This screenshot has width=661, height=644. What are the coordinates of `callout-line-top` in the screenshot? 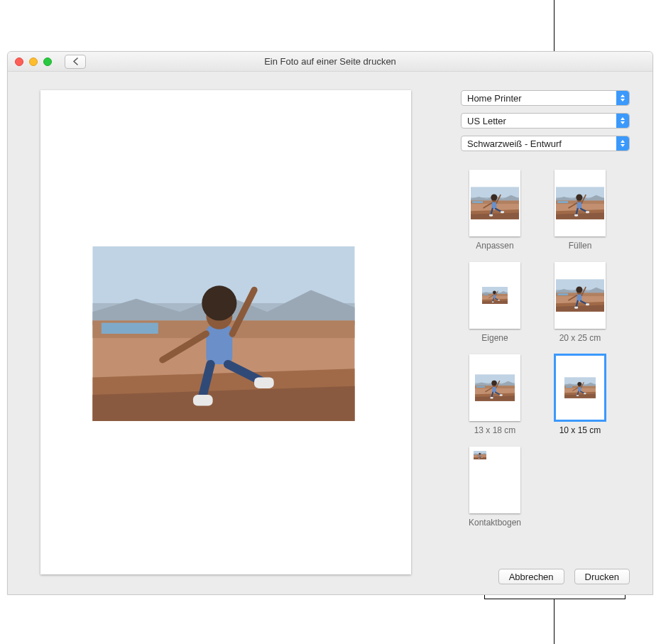 It's located at (554, 26).